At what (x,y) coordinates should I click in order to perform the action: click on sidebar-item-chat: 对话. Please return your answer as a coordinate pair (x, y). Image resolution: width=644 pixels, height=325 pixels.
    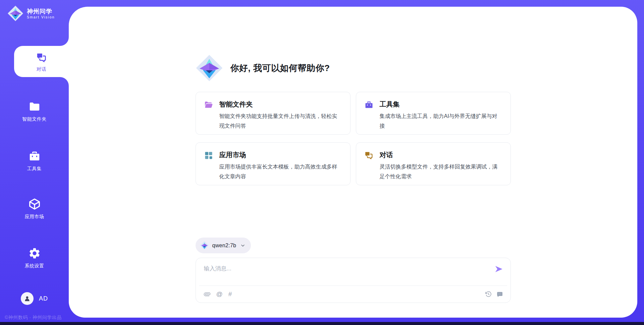
    Looking at the image, I should click on (42, 62).